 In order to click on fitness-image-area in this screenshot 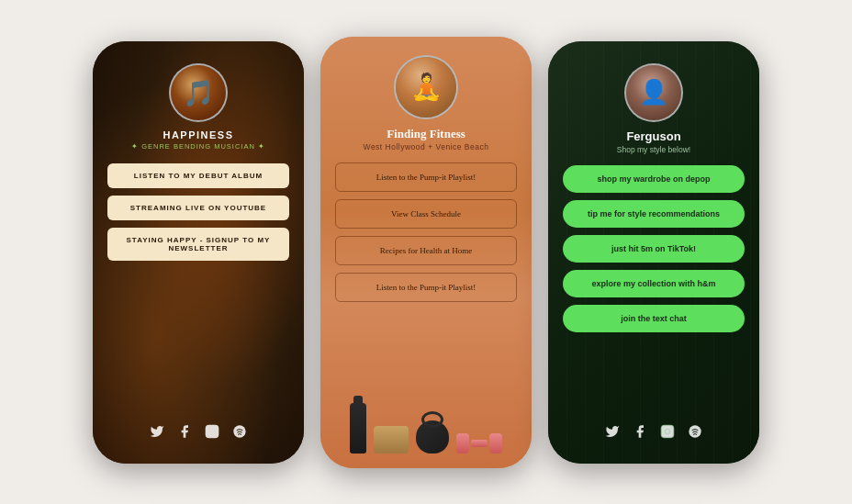, I will do `click(426, 398)`.